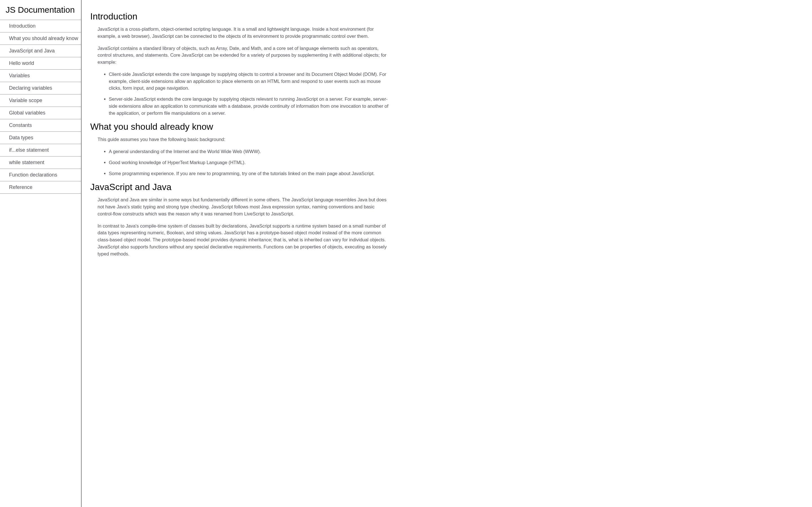  I want to click on section-title: JavaScript and Java, so click(240, 187).